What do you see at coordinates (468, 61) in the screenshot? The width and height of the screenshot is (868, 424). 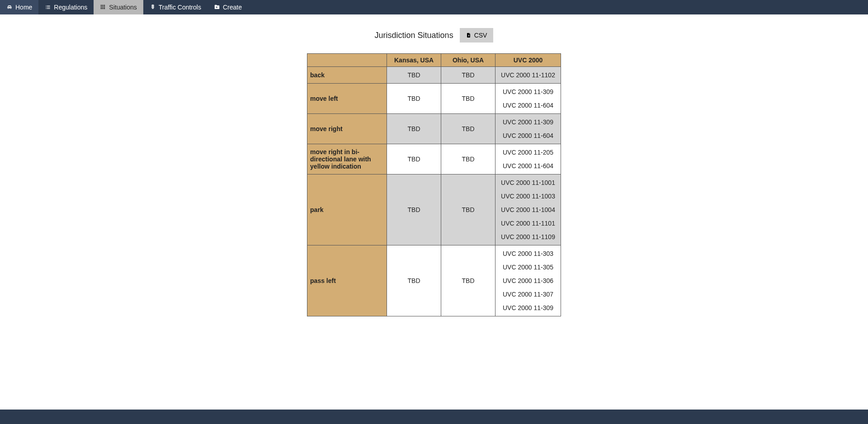 I see `col-header: Ohio, USA` at bounding box center [468, 61].